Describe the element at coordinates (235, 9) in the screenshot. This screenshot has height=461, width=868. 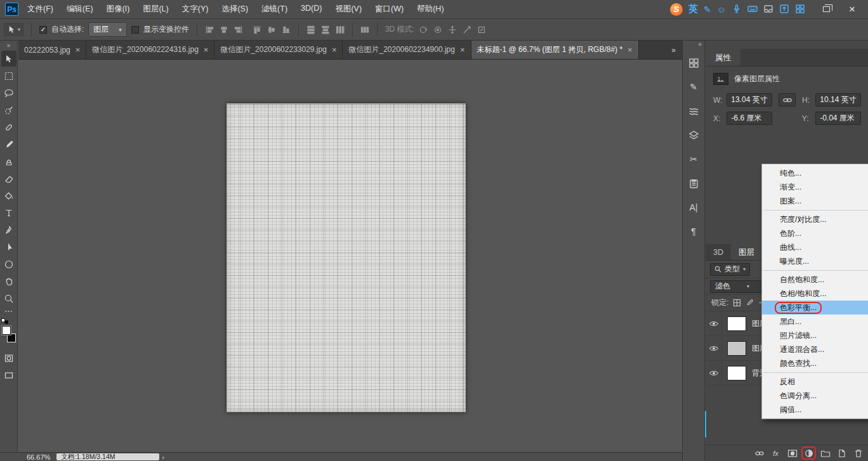
I see `menu-select: 选择(S)` at that location.